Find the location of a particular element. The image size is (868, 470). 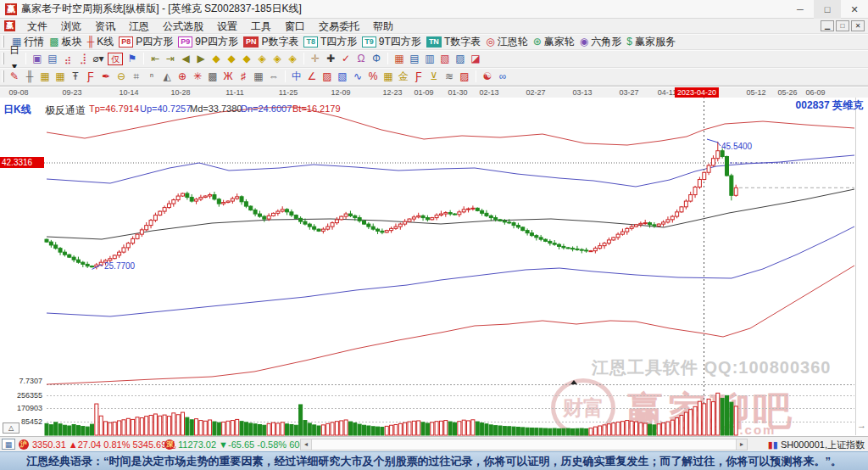

diamond-tool-3: ◆ is located at coordinates (247, 59).